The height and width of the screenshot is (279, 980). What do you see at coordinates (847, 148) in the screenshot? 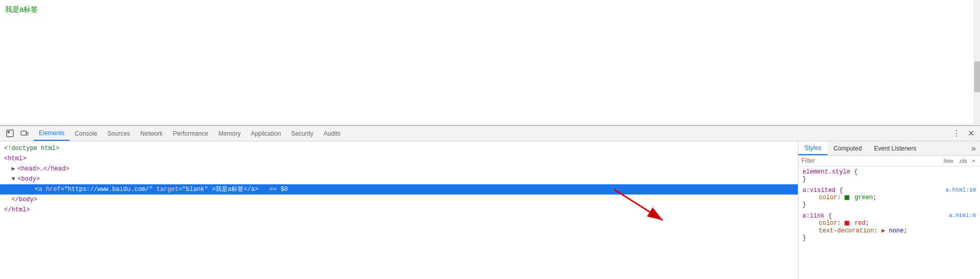
I see `tab-computed: Computed` at bounding box center [847, 148].